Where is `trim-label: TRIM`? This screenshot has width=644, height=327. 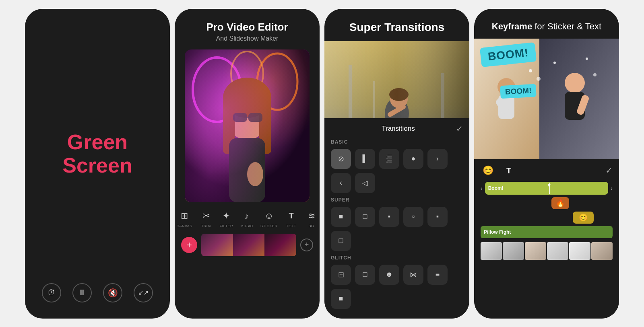
trim-label: TRIM is located at coordinates (206, 226).